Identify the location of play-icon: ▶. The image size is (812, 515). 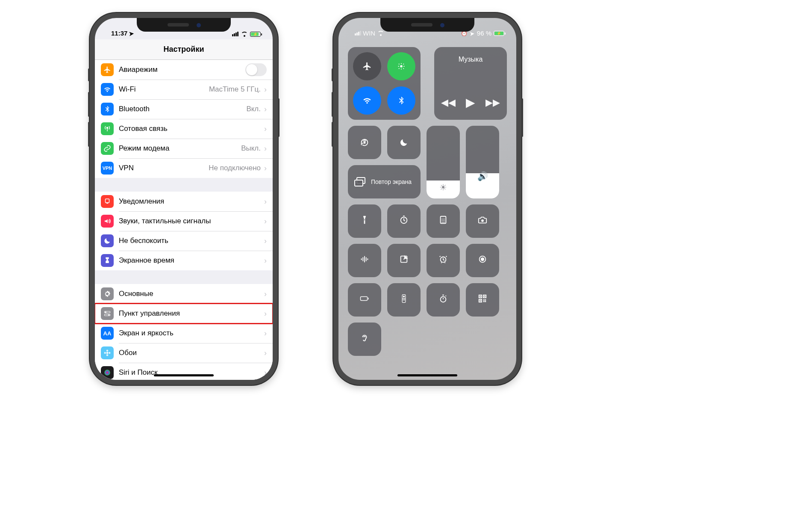
(471, 103).